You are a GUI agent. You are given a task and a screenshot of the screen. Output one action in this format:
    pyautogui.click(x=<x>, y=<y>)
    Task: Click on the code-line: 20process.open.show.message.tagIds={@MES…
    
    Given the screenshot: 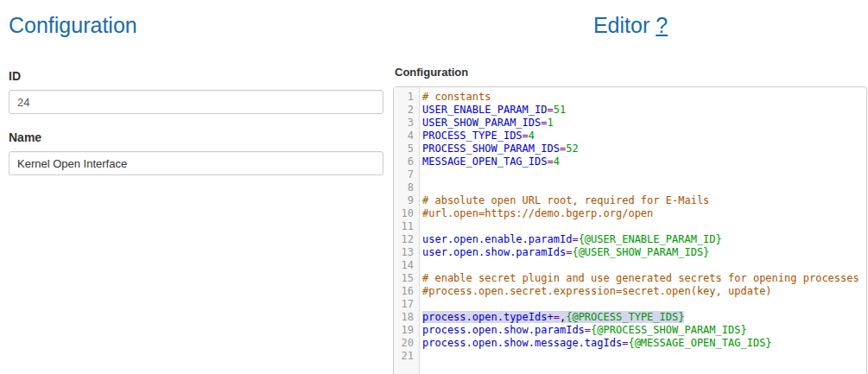 What is the action you would take?
    pyautogui.click(x=630, y=344)
    